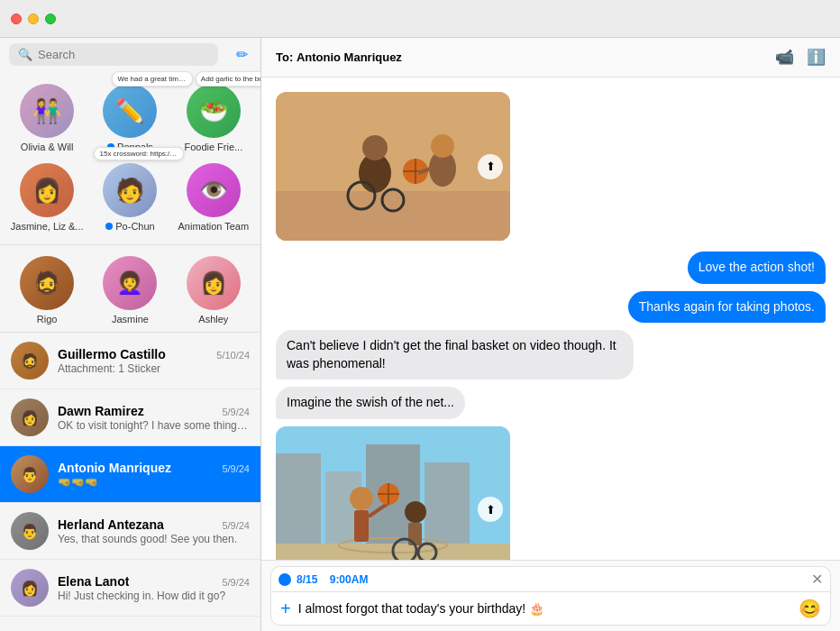 This screenshot has height=631, width=840. Describe the element at coordinates (551, 307) in the screenshot. I see `message-row: Thanks again for taking photos.` at that location.